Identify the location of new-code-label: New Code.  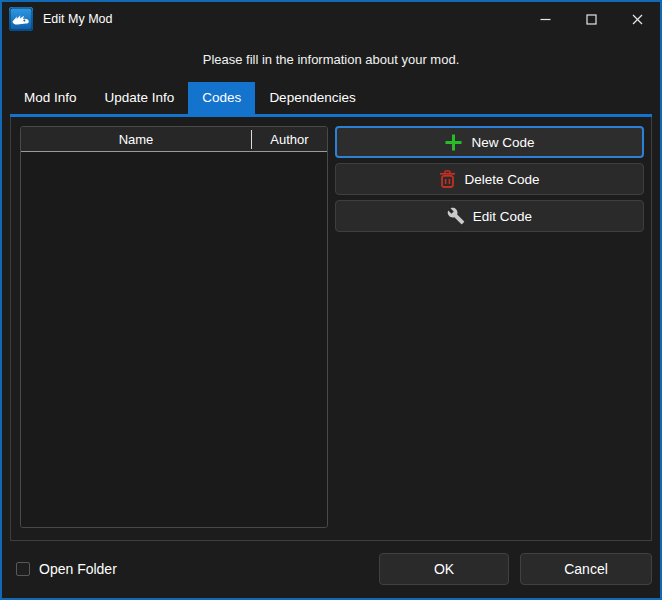
(502, 142).